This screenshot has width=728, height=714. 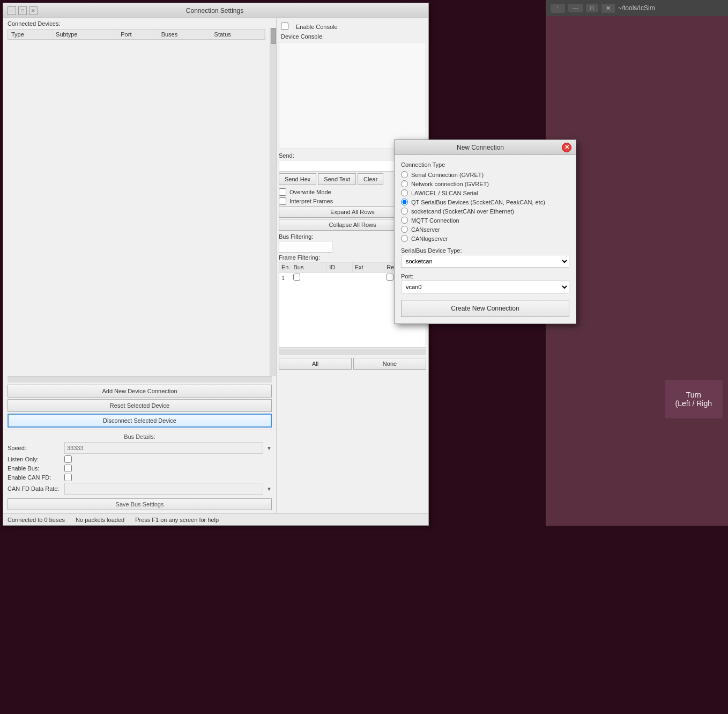 I want to click on radio-qt-serialbus-input, so click(x=404, y=202).